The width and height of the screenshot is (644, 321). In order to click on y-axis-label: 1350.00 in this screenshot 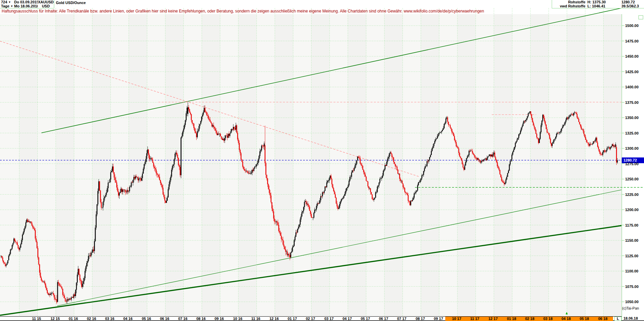, I will do `click(634, 118)`.